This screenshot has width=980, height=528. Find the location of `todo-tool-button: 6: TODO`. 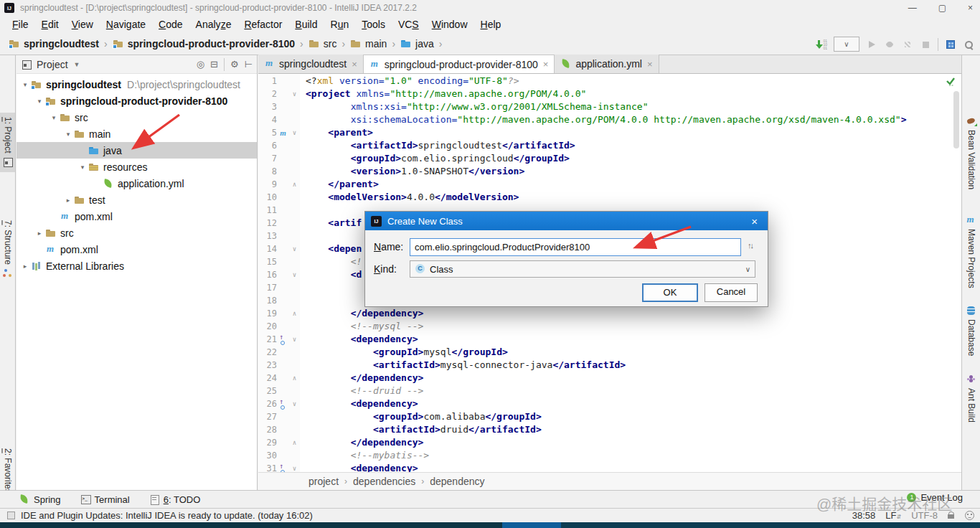

todo-tool-button: 6: TODO is located at coordinates (175, 499).